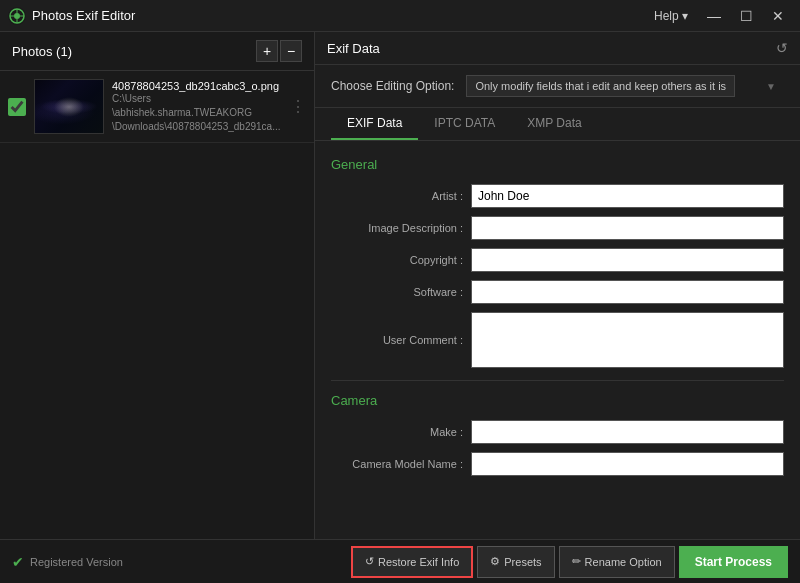  Describe the element at coordinates (197, 113) in the screenshot. I see `photo-path: C:\Users \abhishek.sharma.TWEAKORG \Down…` at that location.